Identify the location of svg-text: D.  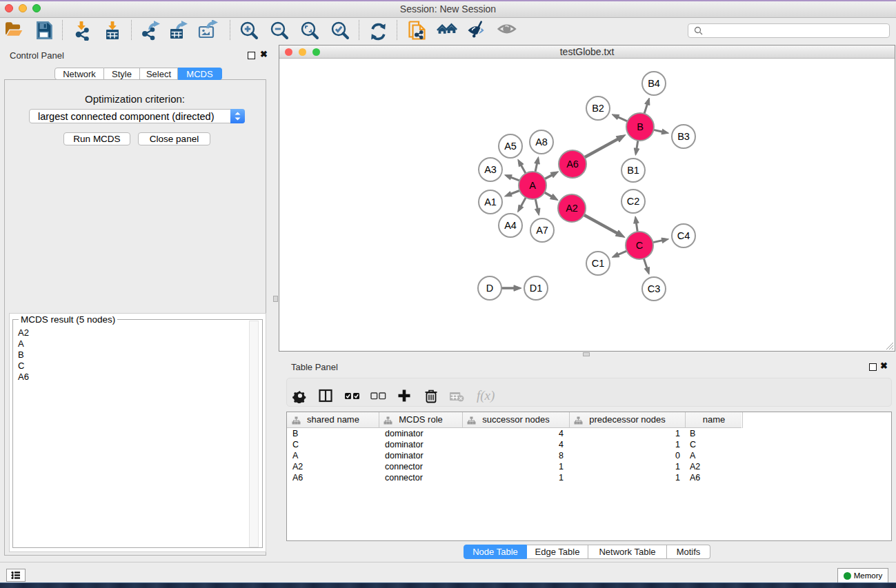
(490, 288).